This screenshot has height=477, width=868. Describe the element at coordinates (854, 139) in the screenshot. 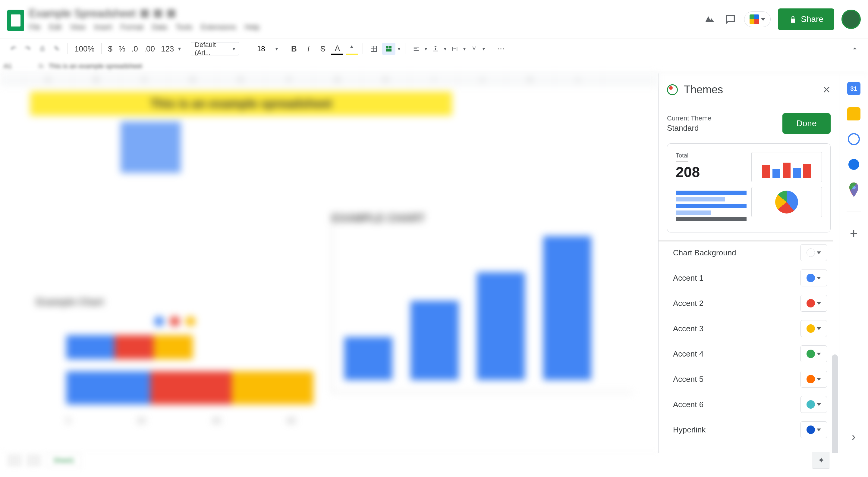

I see `tasks-icon` at that location.